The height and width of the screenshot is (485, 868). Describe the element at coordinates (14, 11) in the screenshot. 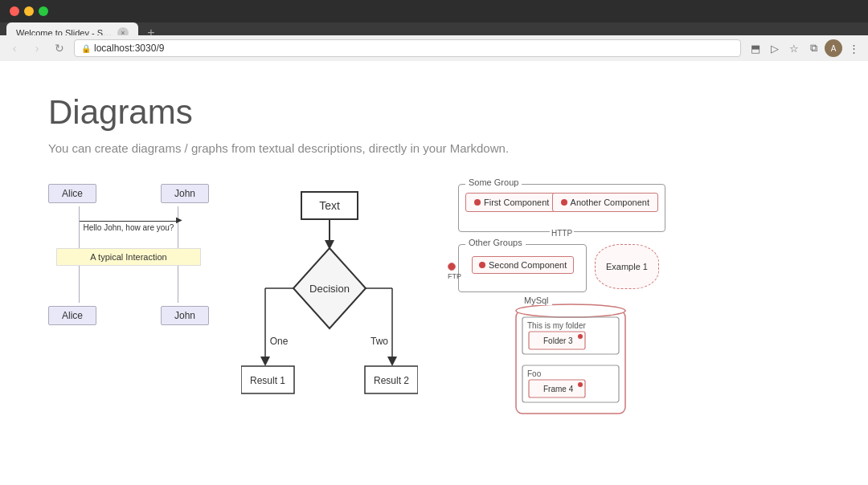

I see `close-button` at that location.